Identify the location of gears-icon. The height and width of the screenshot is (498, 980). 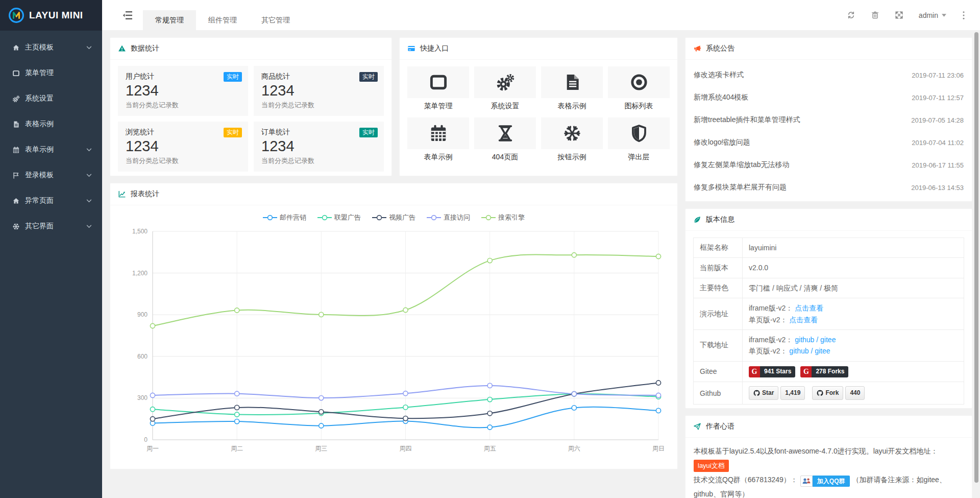
(505, 82).